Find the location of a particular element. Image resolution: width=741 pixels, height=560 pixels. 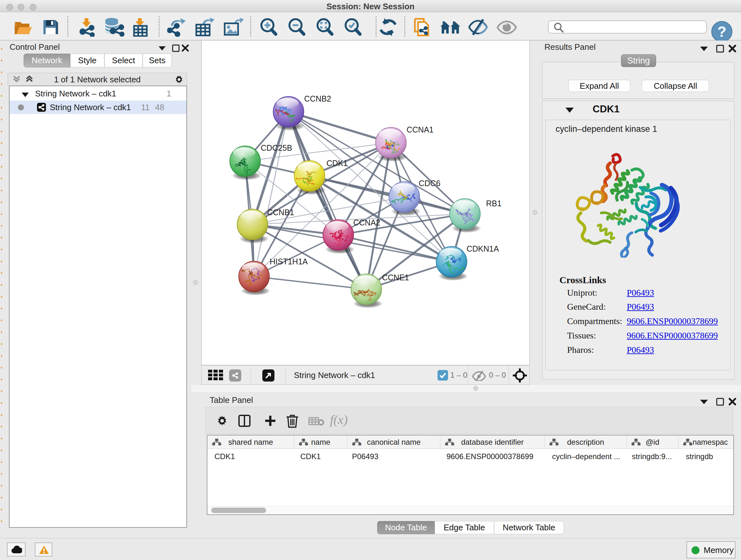

svg-text: HIST1H1A is located at coordinates (289, 261).